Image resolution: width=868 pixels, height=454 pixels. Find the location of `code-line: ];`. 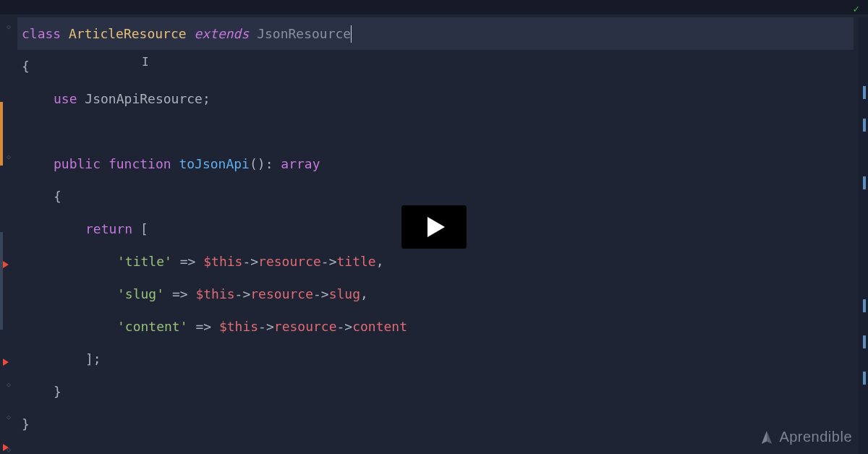

code-line: ]; is located at coordinates (435, 359).